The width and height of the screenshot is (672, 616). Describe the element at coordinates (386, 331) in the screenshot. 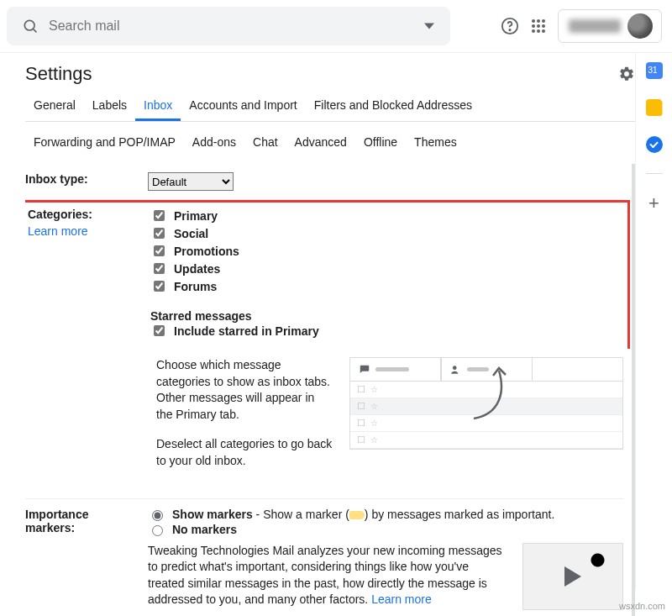

I see `include-starred-primary: Include starred in Primary` at that location.